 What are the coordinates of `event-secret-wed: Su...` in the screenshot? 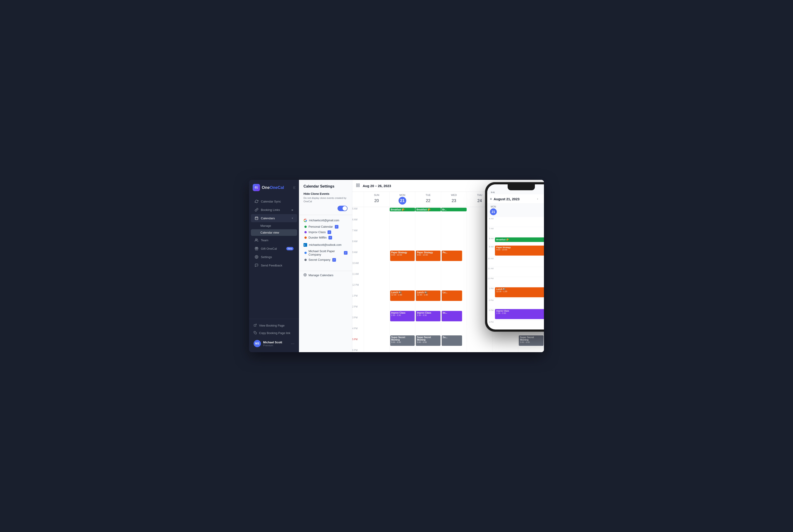 It's located at (452, 341).